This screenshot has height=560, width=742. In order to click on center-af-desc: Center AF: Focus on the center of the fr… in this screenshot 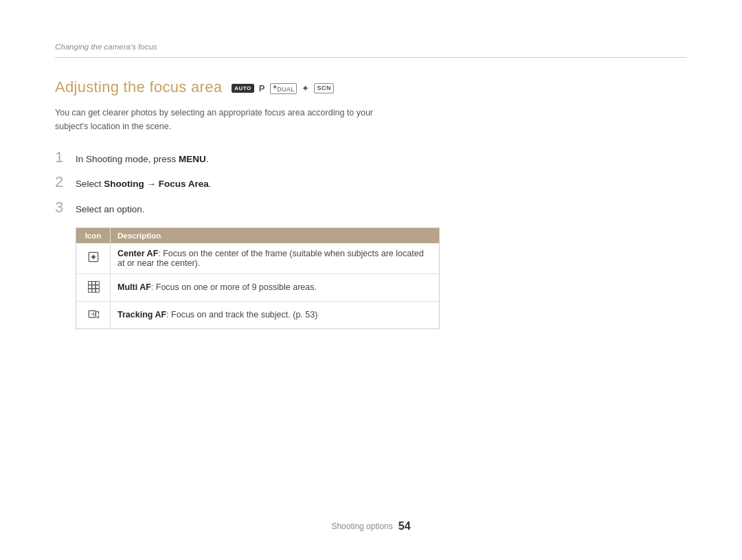, I will do `click(275, 258)`.